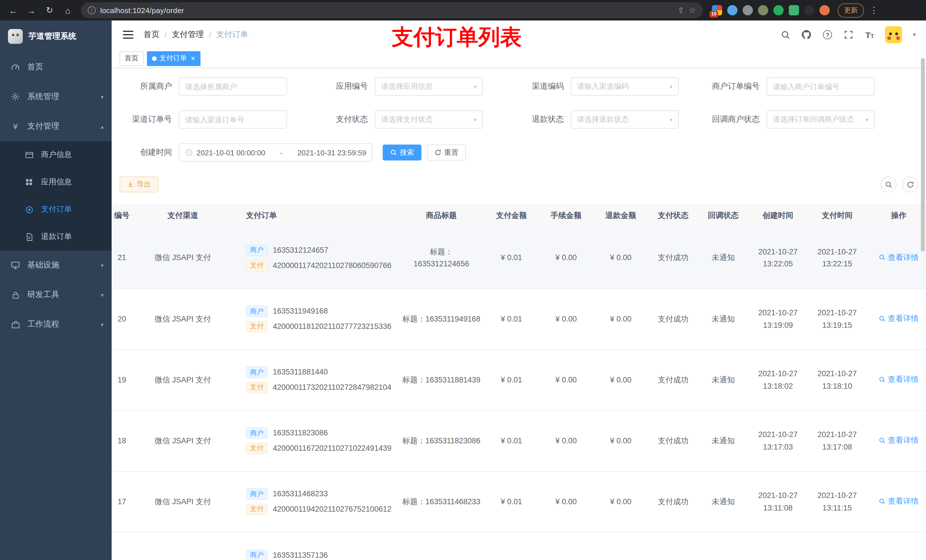  I want to click on refund-status-select: 请选择退款状态▾, so click(625, 119).